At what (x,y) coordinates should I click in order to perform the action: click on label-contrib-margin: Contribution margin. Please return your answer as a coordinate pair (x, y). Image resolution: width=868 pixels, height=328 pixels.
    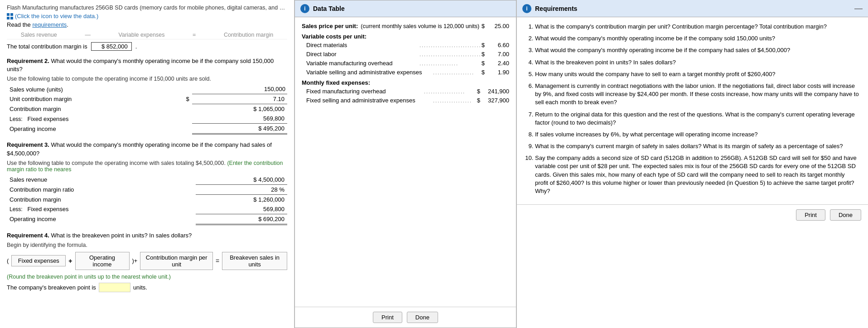
    Looking at the image, I should click on (95, 109).